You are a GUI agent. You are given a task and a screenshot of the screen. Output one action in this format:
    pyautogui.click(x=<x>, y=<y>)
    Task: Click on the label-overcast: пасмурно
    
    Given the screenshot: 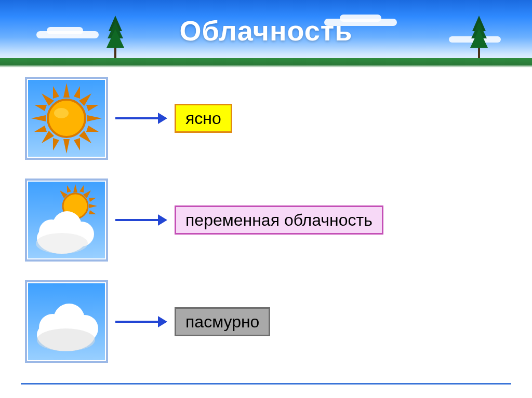 What is the action you would take?
    pyautogui.click(x=222, y=322)
    